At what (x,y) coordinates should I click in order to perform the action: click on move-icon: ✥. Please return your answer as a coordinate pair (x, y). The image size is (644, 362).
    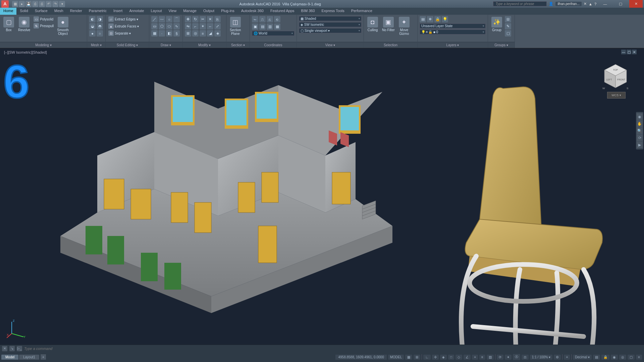
    Looking at the image, I should click on (188, 19).